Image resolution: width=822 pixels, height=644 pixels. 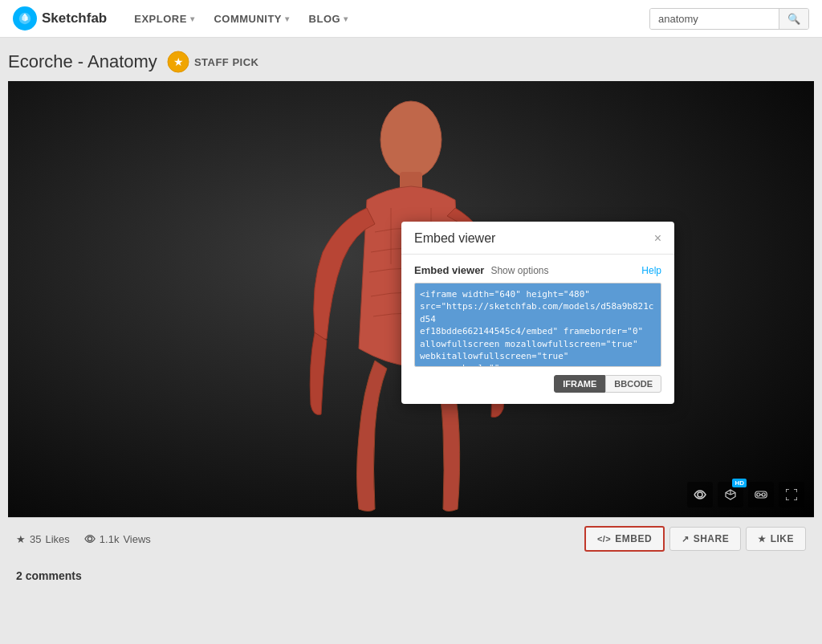 I want to click on embed-button-label: EMBED, so click(x=633, y=539).